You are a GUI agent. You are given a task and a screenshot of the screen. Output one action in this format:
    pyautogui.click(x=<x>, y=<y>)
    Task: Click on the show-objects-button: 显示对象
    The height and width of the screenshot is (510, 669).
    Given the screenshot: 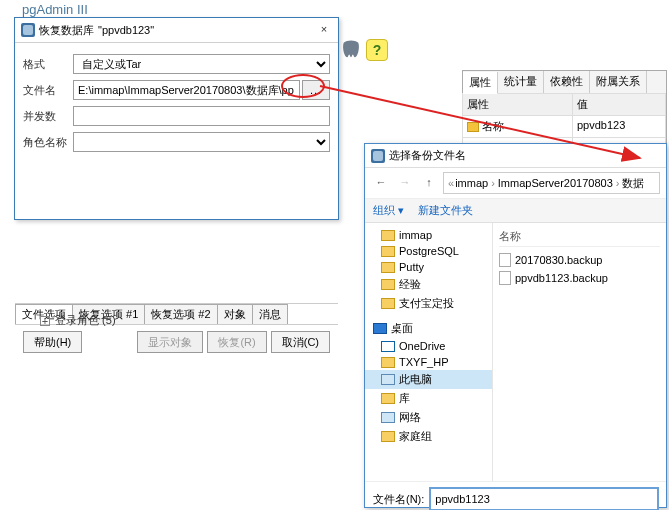 What is the action you would take?
    pyautogui.click(x=170, y=342)
    